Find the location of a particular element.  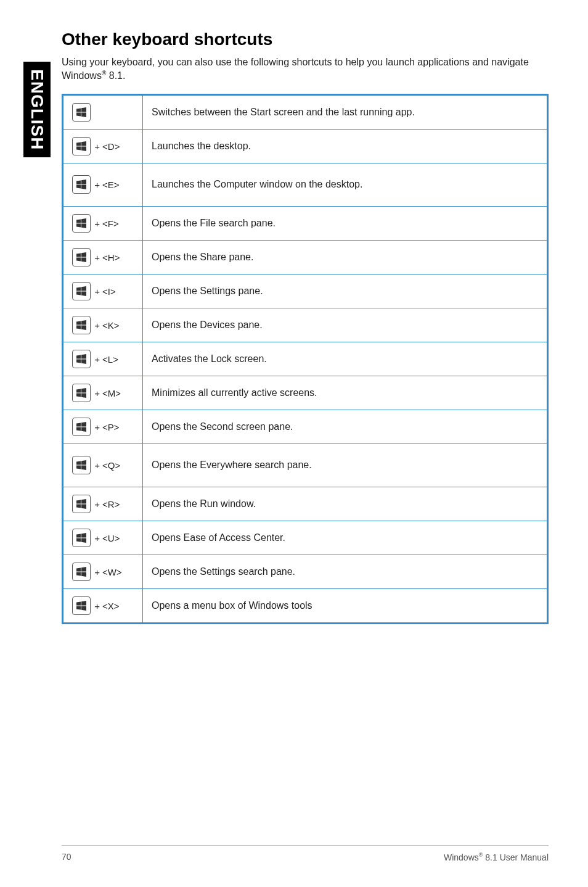

table-row: + <U> Opens Ease of Access Center. is located at coordinates (306, 538).